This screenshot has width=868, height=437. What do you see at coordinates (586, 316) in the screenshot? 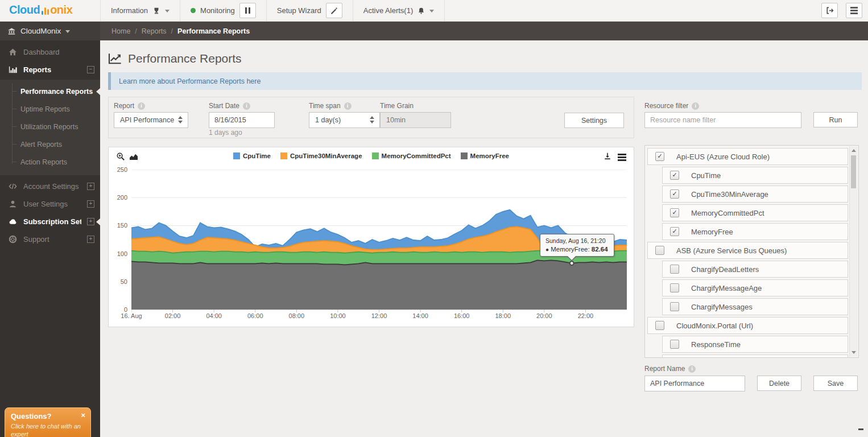
I see `x-axis-label: 22:00` at bounding box center [586, 316].